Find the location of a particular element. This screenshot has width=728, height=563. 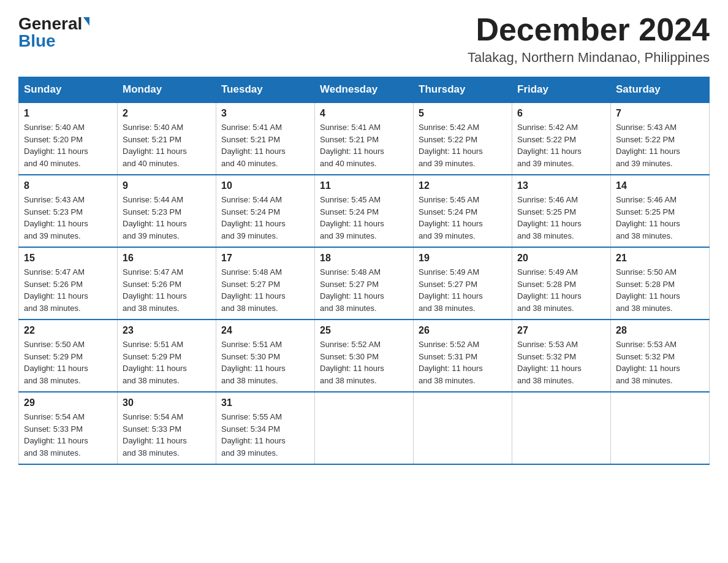

calendar-cell: 11Sunrise: 5:45 AMSunset: 5:24 PMDayligh… is located at coordinates (364, 211).